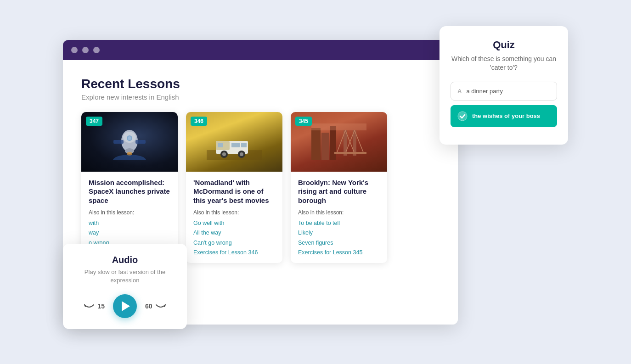 The image size is (631, 364). What do you see at coordinates (506, 116) in the screenshot?
I see `quiz-option-b-text: the wishes of your boss` at bounding box center [506, 116].